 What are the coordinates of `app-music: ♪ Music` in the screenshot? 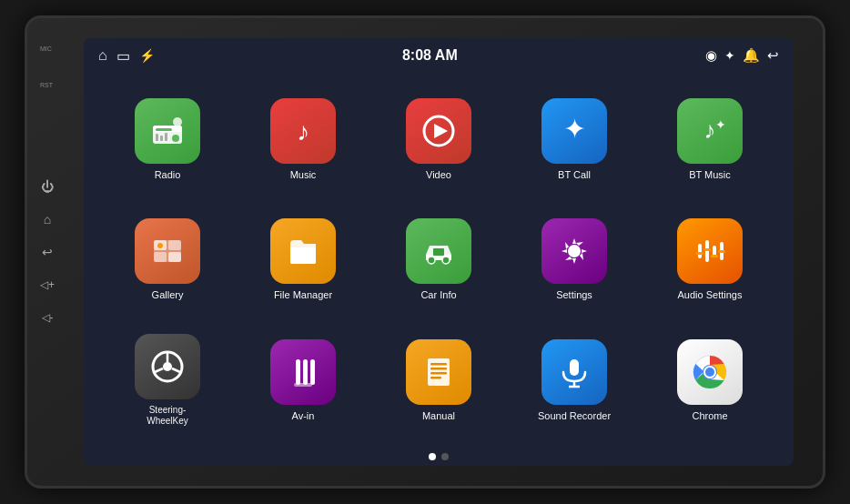 It's located at (303, 140).